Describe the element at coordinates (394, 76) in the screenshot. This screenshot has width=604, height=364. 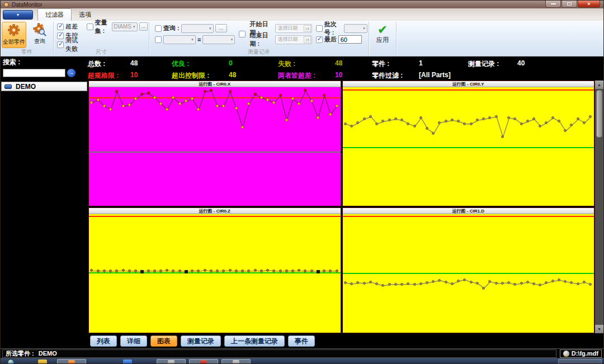
I see `stat-partfilter-label: 零件过滤 :` at that location.